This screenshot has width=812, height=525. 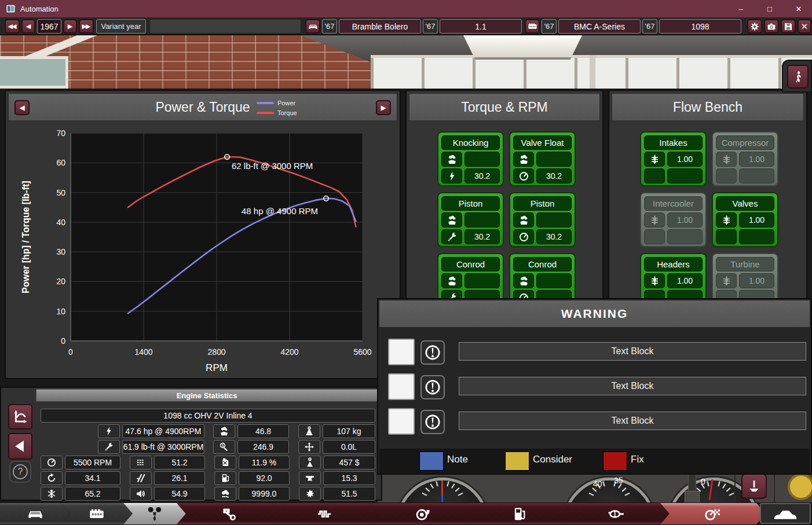 I want to click on stat-value: 15.3, so click(x=349, y=478).